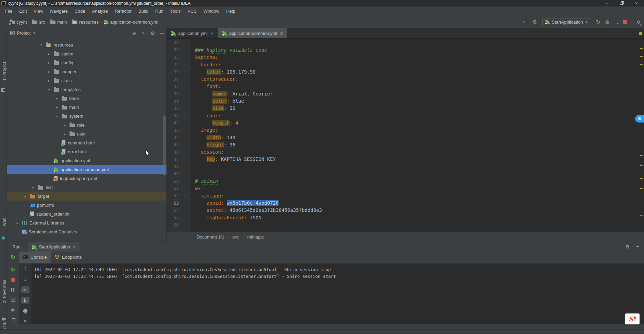  I want to click on inspection-status-icon, so click(641, 34).